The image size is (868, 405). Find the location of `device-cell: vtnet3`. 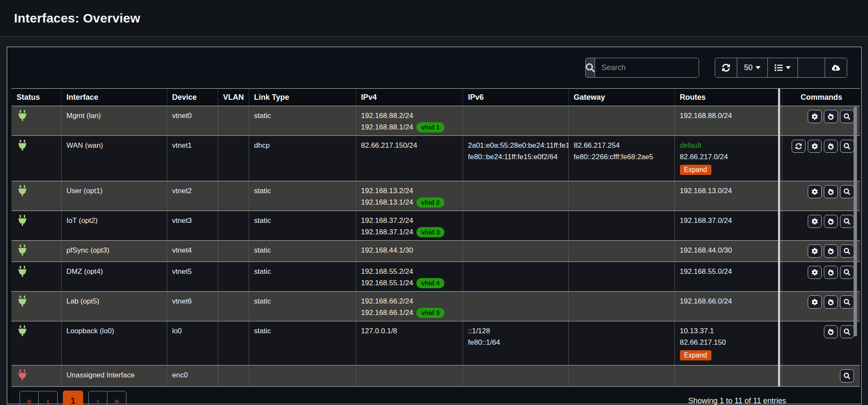

device-cell: vtnet3 is located at coordinates (192, 226).